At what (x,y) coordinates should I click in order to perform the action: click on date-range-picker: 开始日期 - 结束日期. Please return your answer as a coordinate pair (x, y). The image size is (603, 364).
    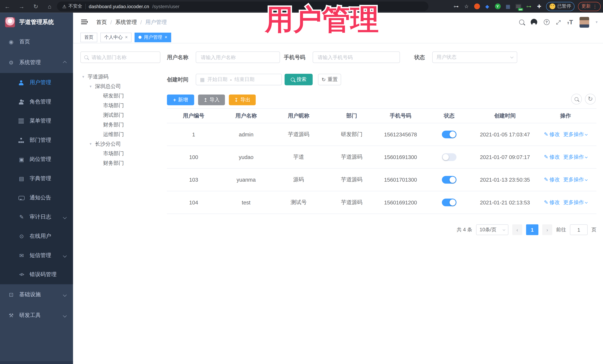
    Looking at the image, I should click on (239, 80).